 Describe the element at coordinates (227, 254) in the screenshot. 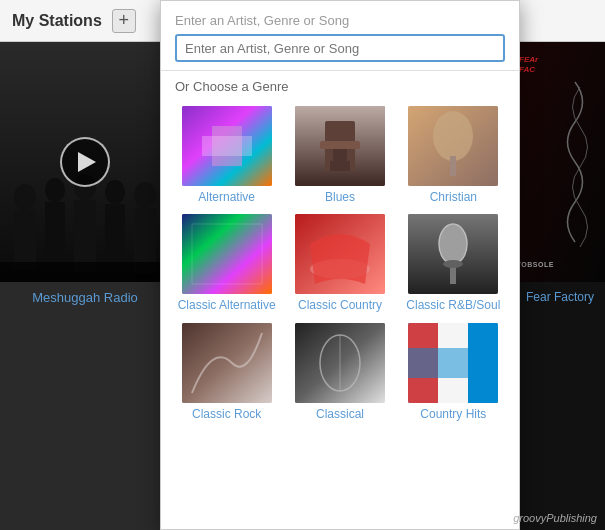

I see `genre-thumb-classic-alternative` at that location.